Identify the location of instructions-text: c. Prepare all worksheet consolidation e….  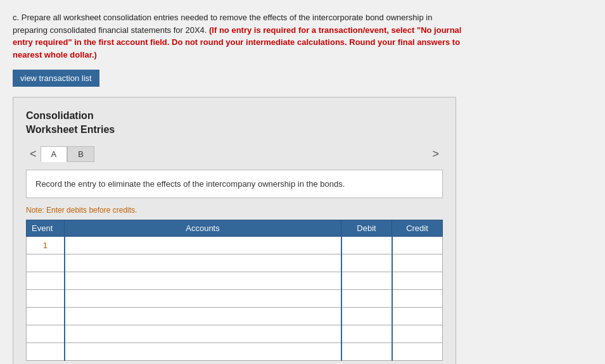
(241, 36).